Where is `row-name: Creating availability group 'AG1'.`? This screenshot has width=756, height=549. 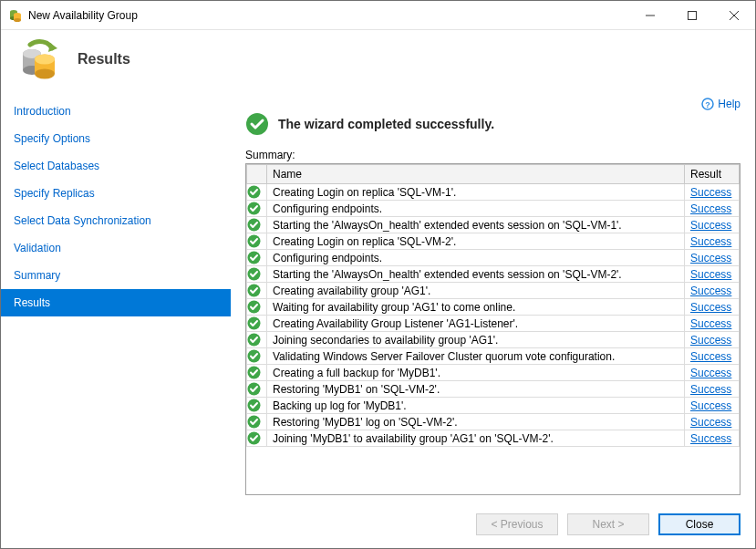
row-name: Creating availability group 'AG1'. is located at coordinates (476, 291).